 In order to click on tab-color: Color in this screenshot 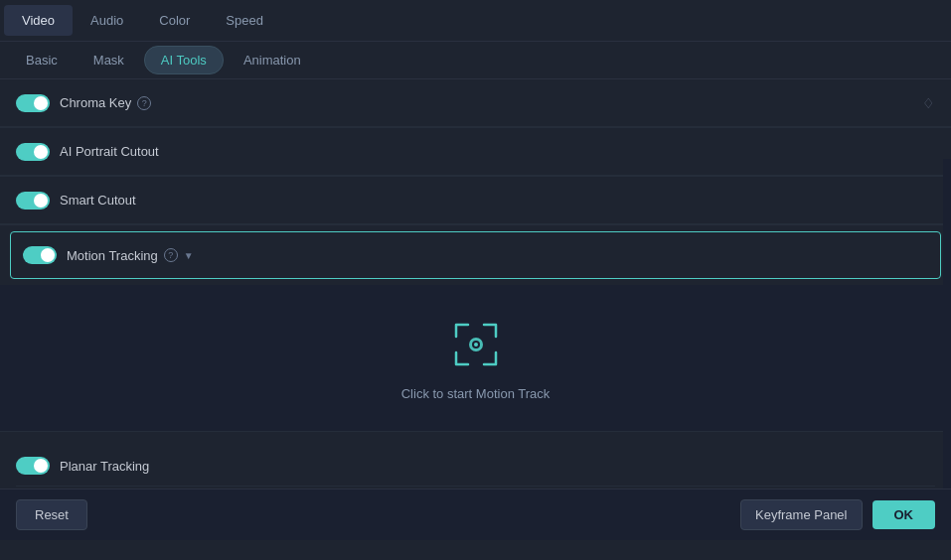, I will do `click(175, 20)`.